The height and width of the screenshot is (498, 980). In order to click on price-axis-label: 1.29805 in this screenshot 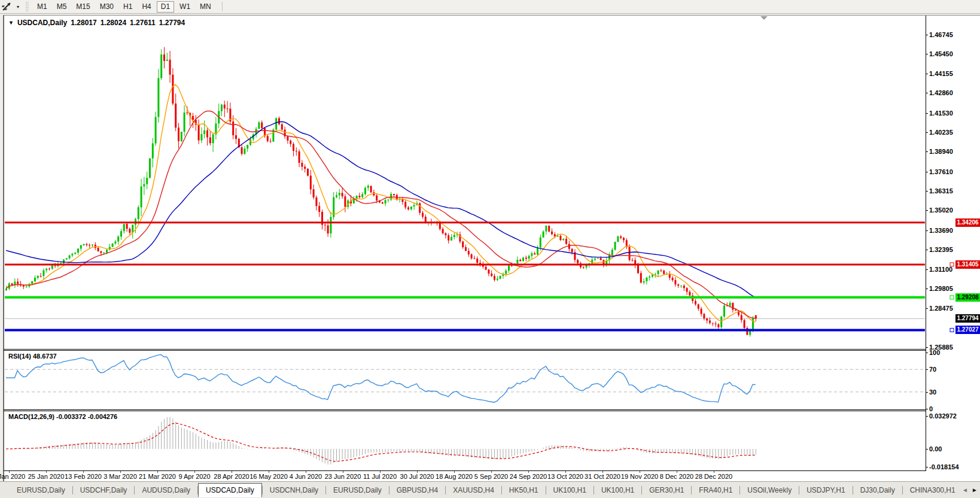, I will do `click(941, 289)`.